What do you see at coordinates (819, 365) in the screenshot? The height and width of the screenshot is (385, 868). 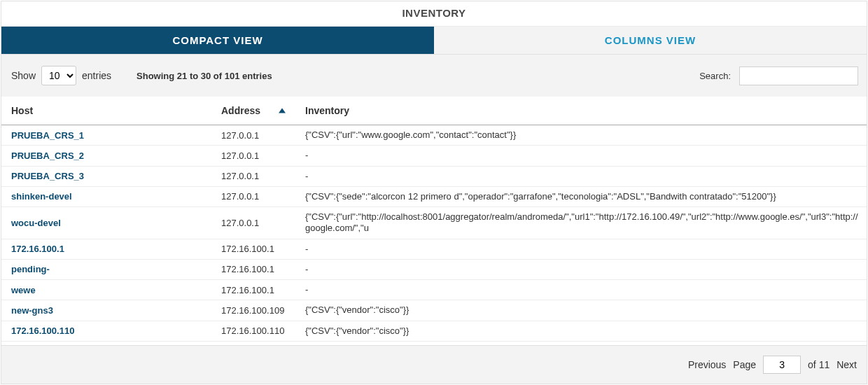 I see `of-label: of 11` at bounding box center [819, 365].